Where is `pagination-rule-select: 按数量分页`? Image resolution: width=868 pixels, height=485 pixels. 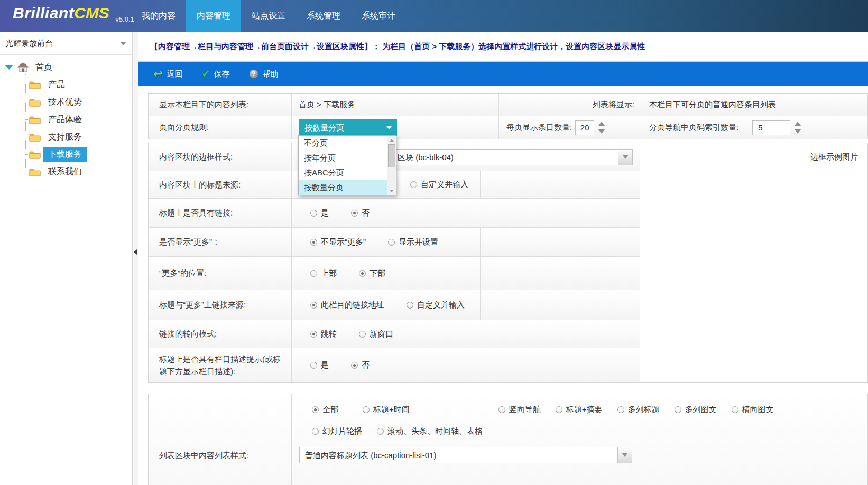 pagination-rule-select: 按数量分页 is located at coordinates (348, 128).